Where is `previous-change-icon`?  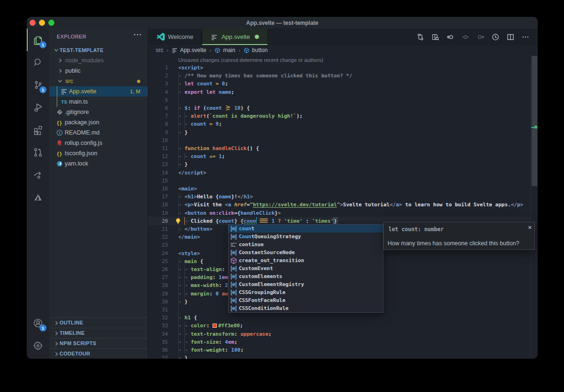 previous-change-icon is located at coordinates (465, 37).